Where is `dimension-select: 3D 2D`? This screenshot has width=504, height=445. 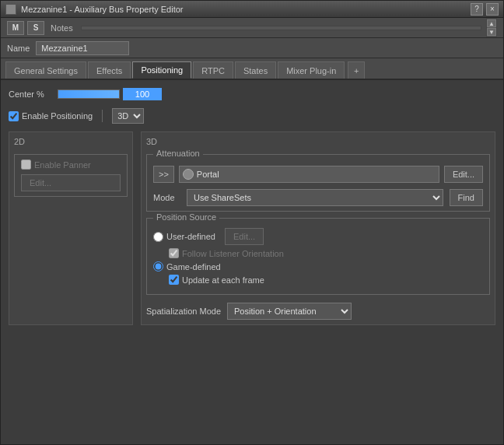
dimension-select: 3D 2D is located at coordinates (128, 116).